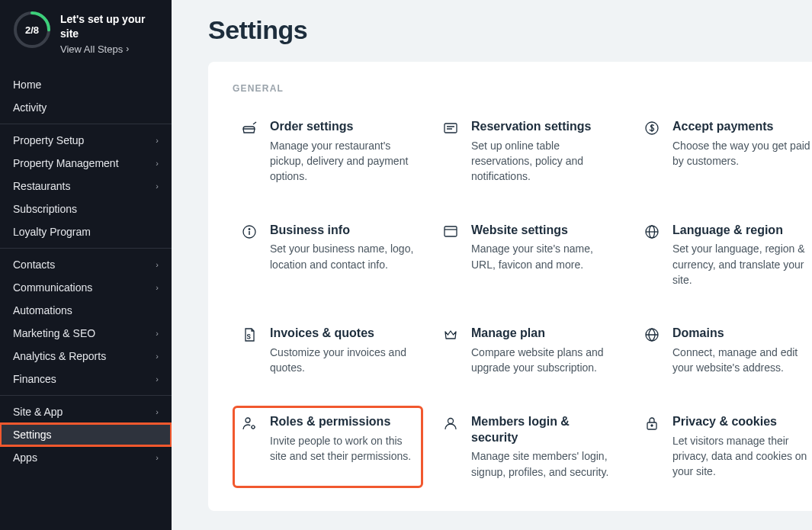 The height and width of the screenshot is (530, 812). Describe the element at coordinates (724, 255) in the screenshot. I see `settings-card-language-region: Language & regionSet your language, regi…` at that location.